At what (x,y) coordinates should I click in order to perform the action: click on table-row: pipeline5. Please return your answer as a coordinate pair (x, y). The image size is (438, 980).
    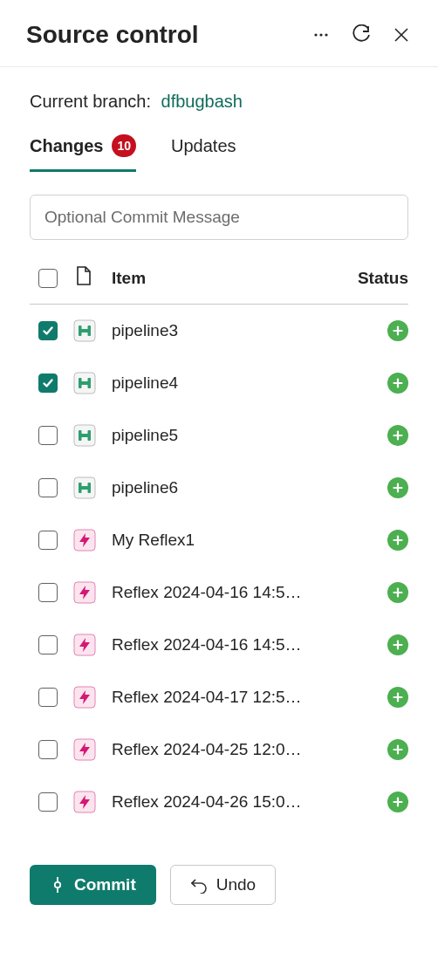
    Looking at the image, I should click on (219, 435).